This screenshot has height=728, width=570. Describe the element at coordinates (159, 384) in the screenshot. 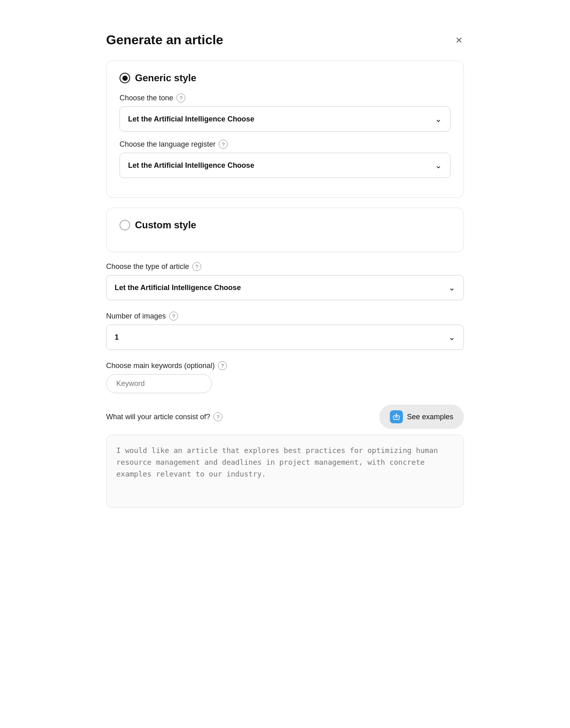

I see `keyword-input` at that location.